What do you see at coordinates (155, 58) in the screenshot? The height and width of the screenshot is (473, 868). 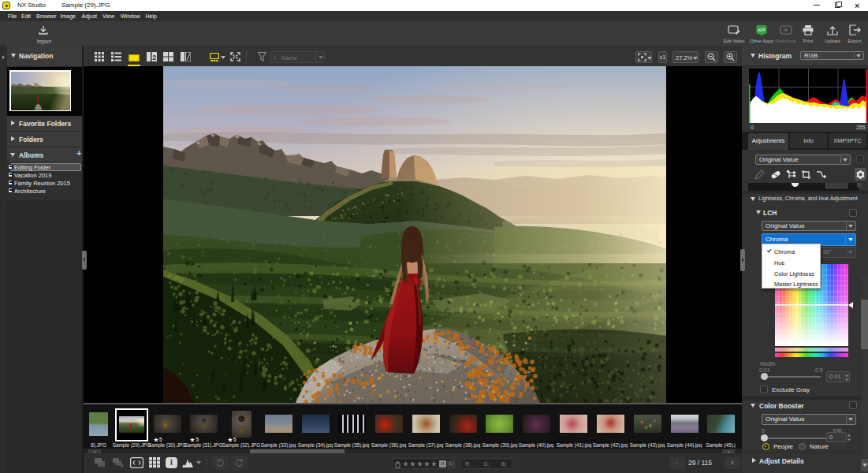 I see `svg-text: 2` at bounding box center [155, 58].